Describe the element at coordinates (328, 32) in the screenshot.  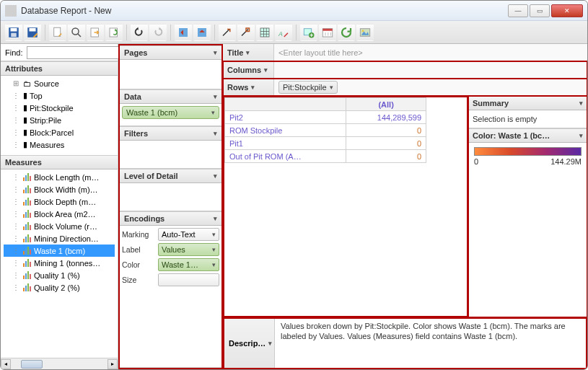
I see `calendar-icon` at that location.